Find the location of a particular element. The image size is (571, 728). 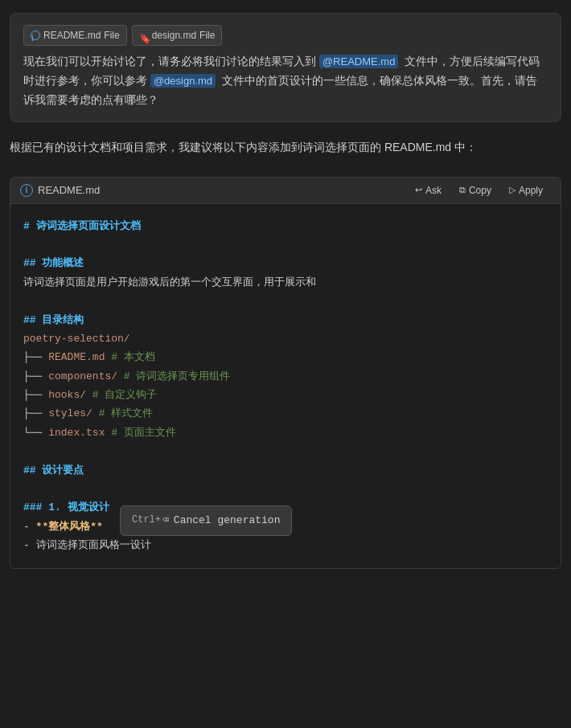

code-line-6: ├── README.md # 本文档 is located at coordinates (286, 357).